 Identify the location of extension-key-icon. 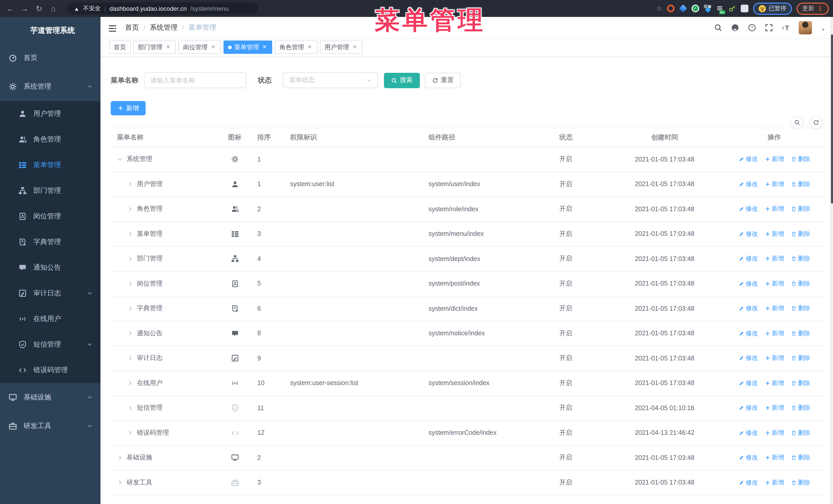
(732, 8).